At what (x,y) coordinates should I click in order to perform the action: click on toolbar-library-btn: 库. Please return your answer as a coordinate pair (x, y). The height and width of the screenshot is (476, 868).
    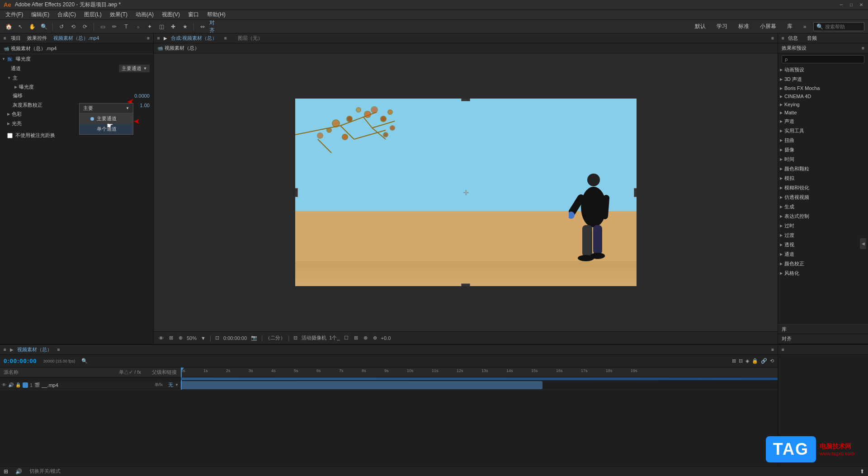
    Looking at the image, I should click on (790, 26).